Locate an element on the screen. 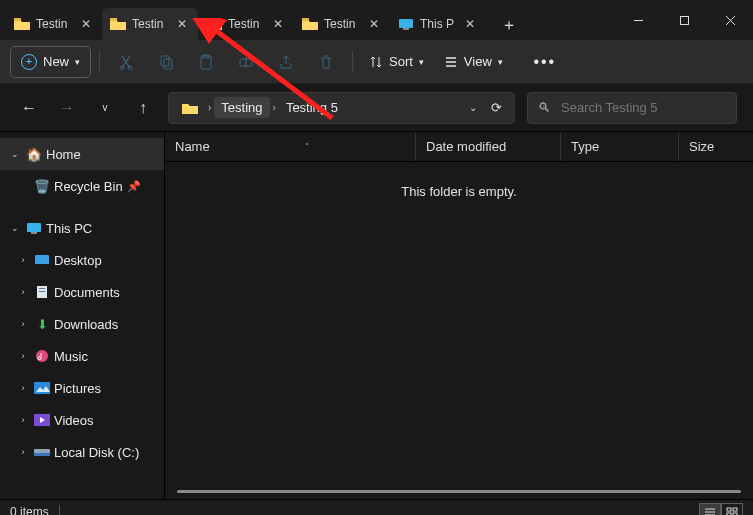 The image size is (753, 515). sort-label: Sort is located at coordinates (401, 62).